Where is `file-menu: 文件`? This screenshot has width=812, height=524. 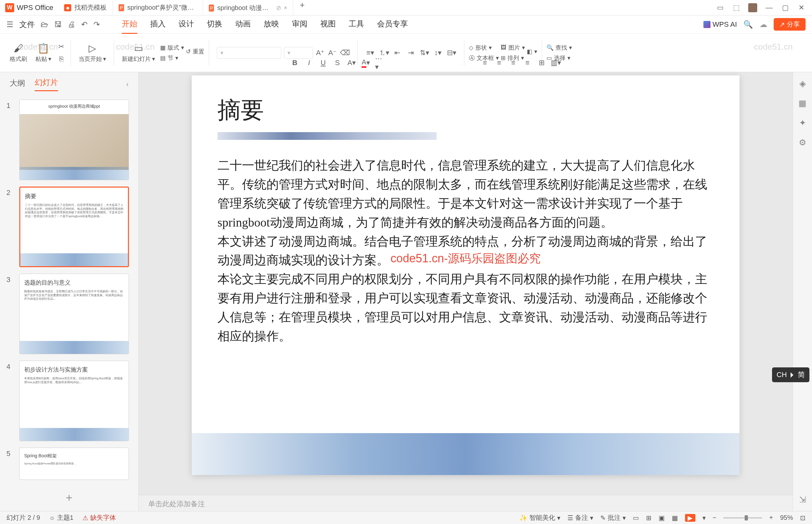
file-menu: 文件 is located at coordinates (27, 24).